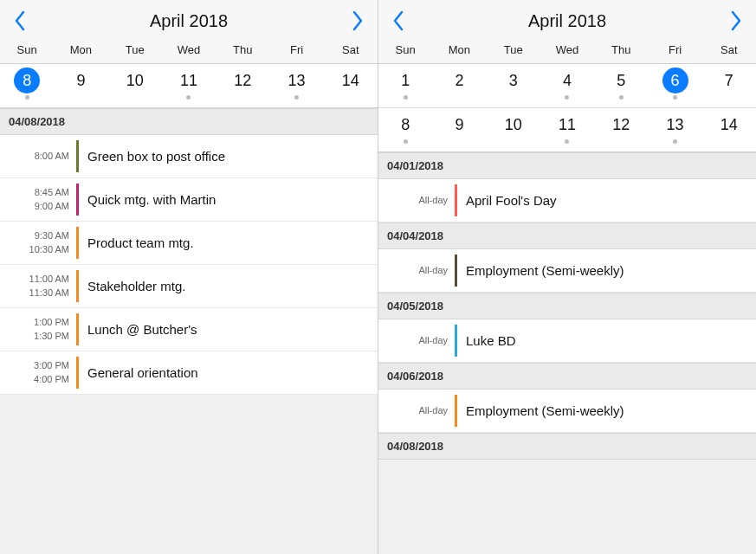 The height and width of the screenshot is (554, 756). I want to click on day-number: 11, so click(567, 125).